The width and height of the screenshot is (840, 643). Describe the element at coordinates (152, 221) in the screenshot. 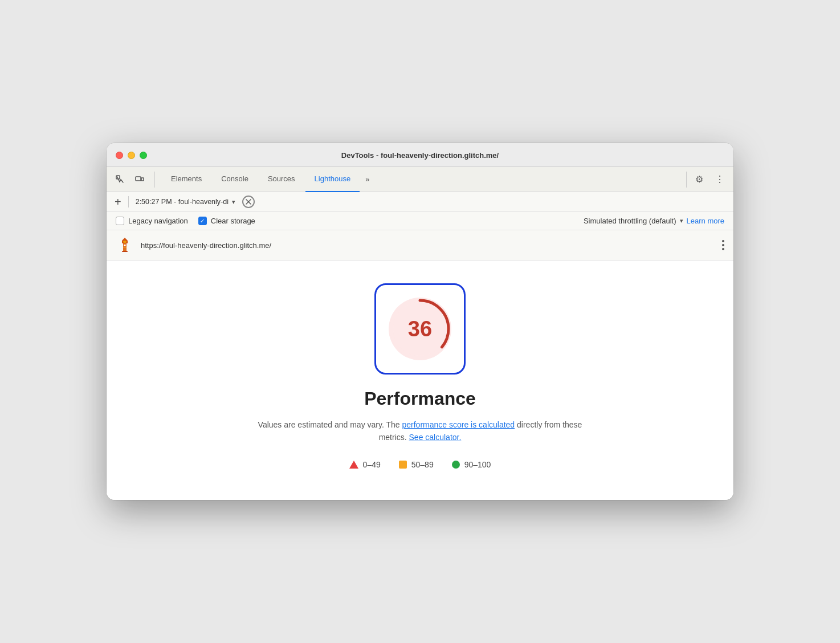

I see `legacy-navigation-label: Legacy navigation` at that location.